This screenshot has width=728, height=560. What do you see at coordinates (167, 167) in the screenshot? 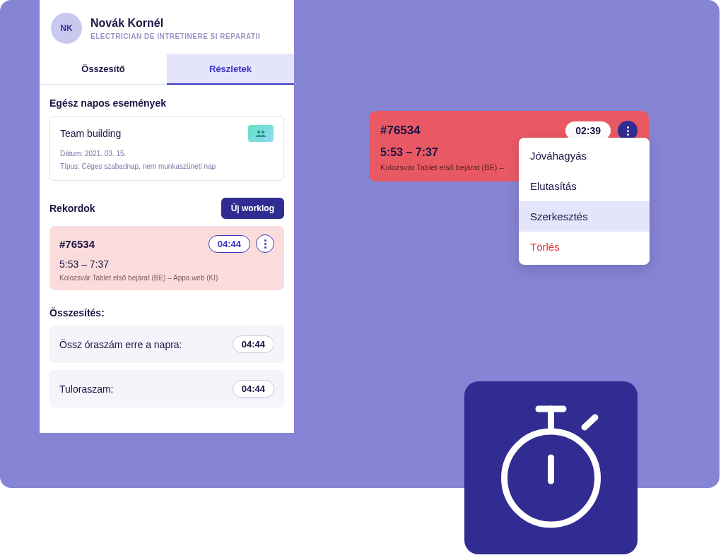
I see `event-type: Típus: Céges szabadnap, nem munkaszüneti…` at bounding box center [167, 167].